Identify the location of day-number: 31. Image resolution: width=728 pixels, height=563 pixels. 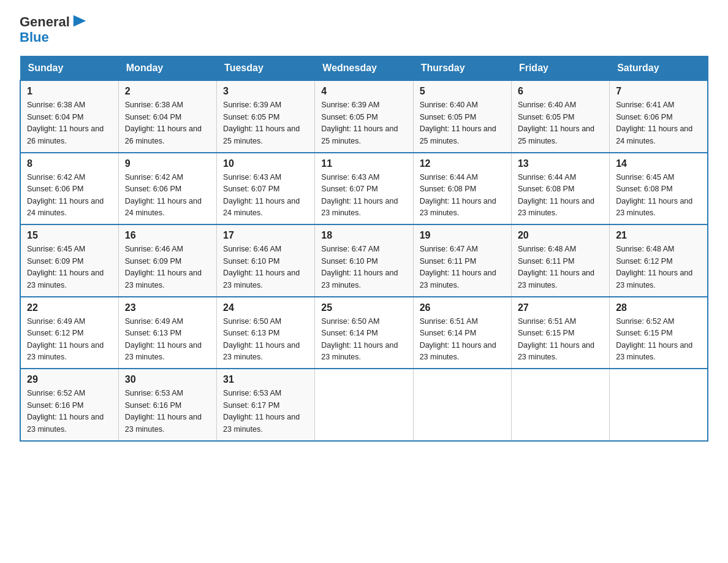
(266, 380).